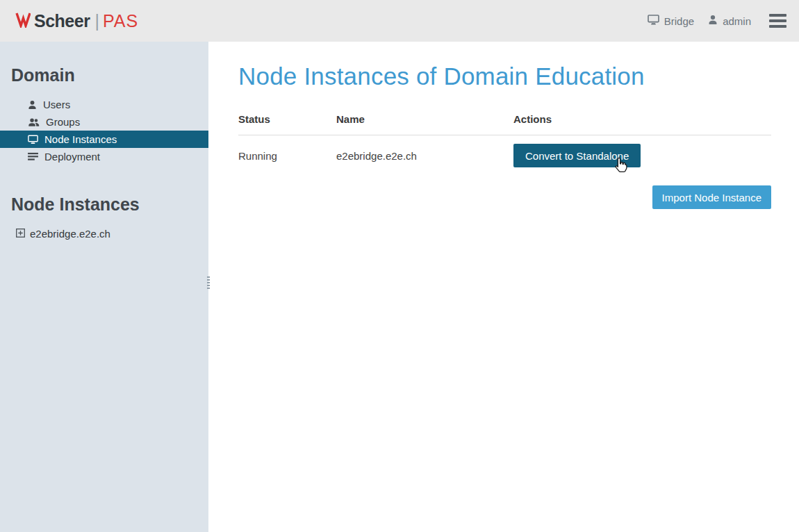 The image size is (799, 532). What do you see at coordinates (104, 233) in the screenshot?
I see `tree-item-e2ebridge: e2ebridge.e2e.ch` at bounding box center [104, 233].